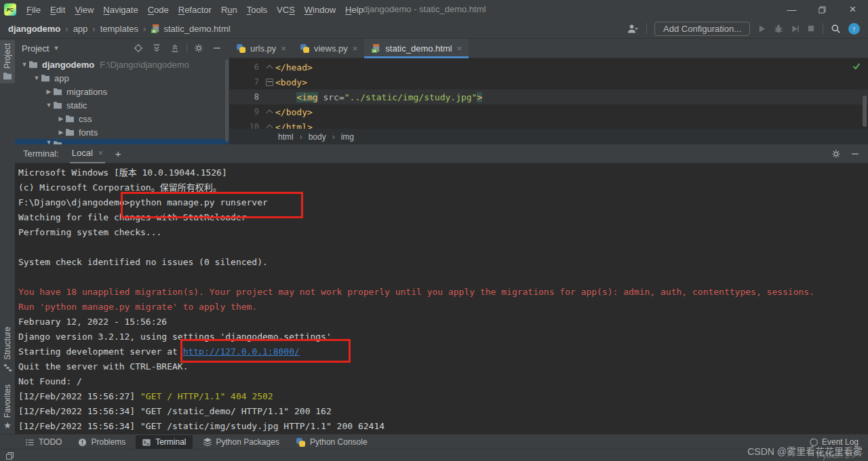 This screenshot has width=868, height=461. I want to click on tree-item-migrations: ▶migrations, so click(122, 92).